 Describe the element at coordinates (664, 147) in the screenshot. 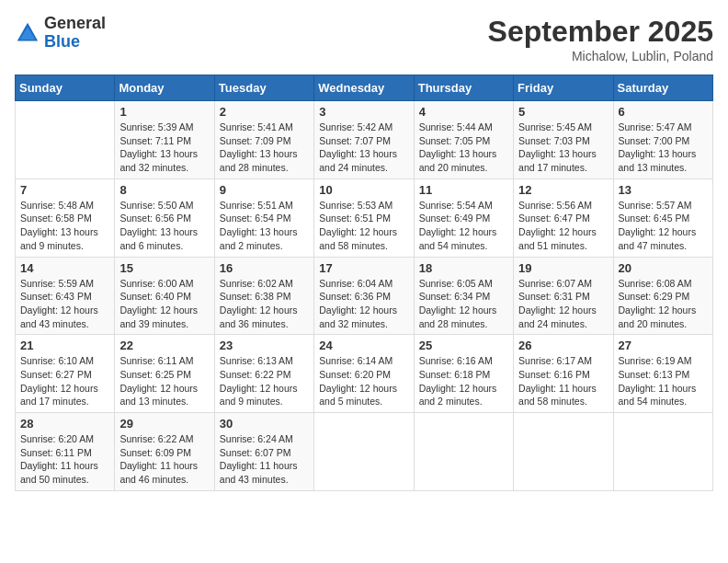

I see `day-info: Sunrise: 5:47 AM Sunset: 7:00 PM Dayligh…` at that location.